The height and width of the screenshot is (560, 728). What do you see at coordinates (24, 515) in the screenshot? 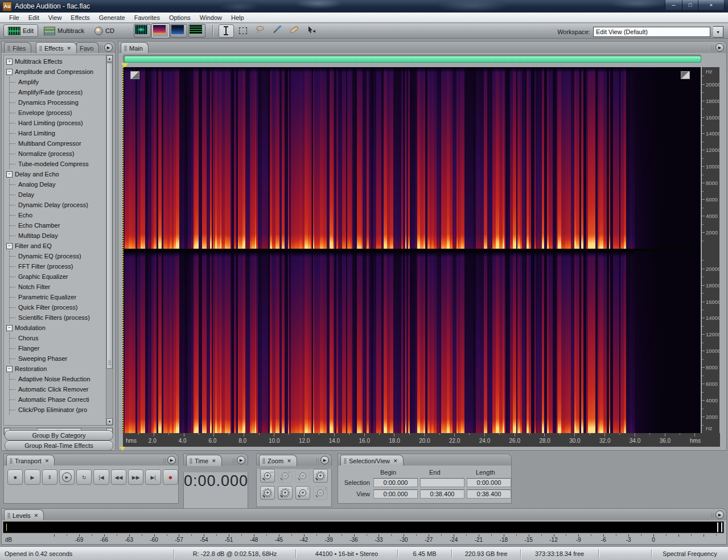
I see `tab-levels: Levels ✕` at bounding box center [24, 515].